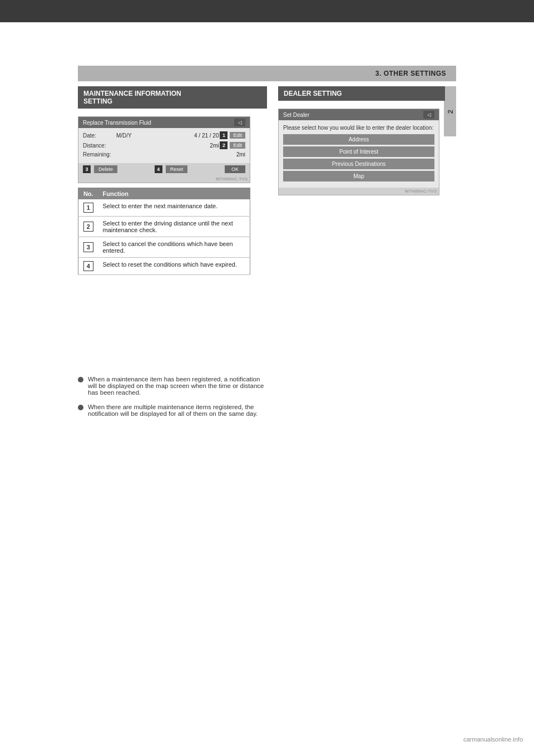 This screenshot has height=756, width=534. What do you see at coordinates (359, 164) in the screenshot?
I see `dealer-option-btn: Previous Destinations` at bounding box center [359, 164].